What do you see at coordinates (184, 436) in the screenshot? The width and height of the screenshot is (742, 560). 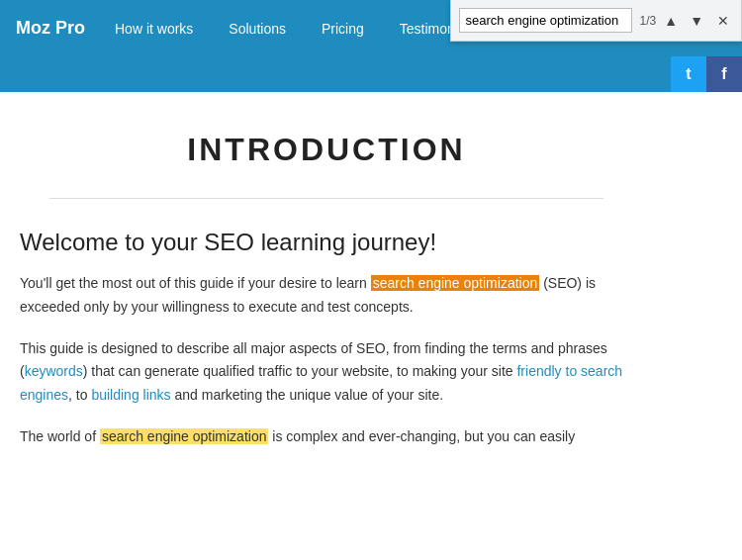 I see `para3-highlight: search engine optimization` at bounding box center [184, 436].